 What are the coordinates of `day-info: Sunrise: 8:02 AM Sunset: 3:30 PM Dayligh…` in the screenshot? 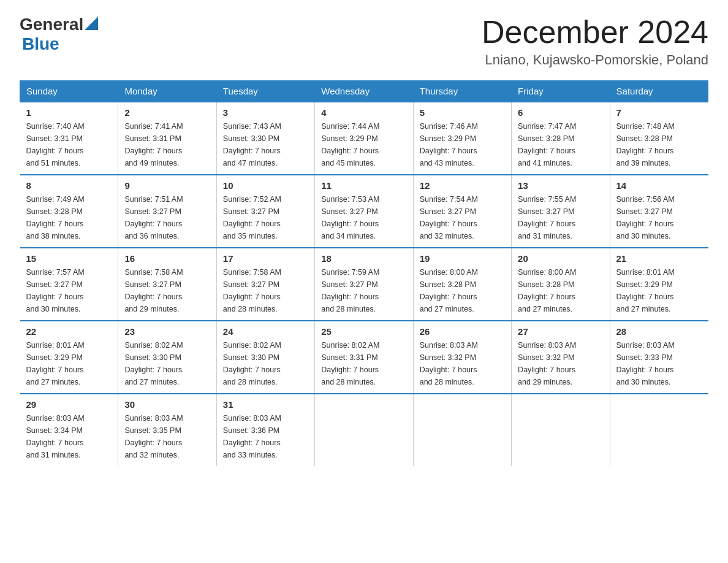 It's located at (167, 364).